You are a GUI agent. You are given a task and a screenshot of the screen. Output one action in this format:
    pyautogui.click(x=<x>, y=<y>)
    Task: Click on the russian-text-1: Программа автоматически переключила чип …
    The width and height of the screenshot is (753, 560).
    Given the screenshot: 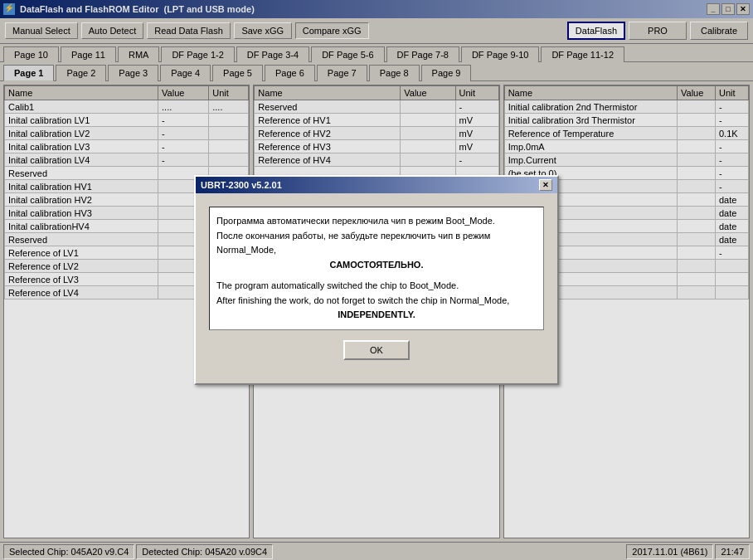 What is the action you would take?
    pyautogui.click(x=376, y=222)
    